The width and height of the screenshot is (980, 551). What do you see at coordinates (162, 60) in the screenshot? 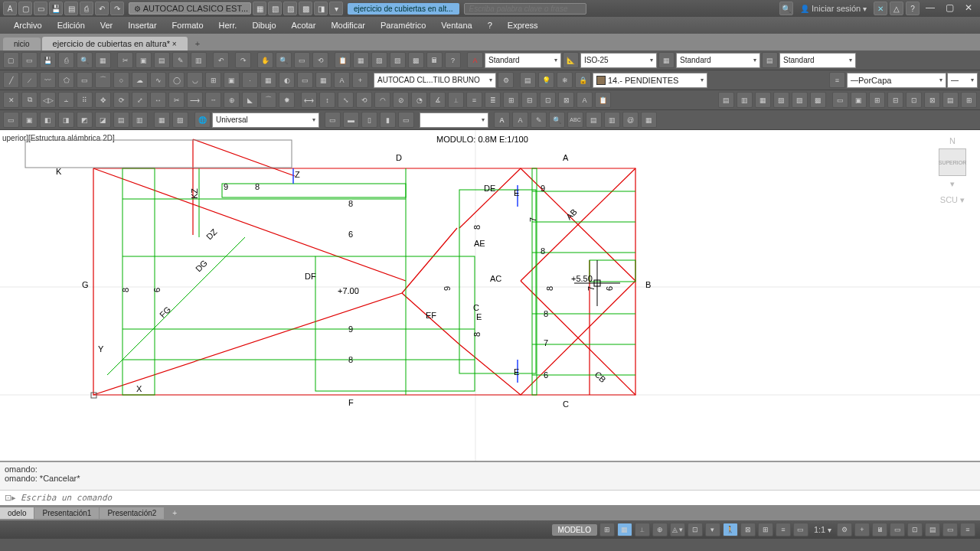
I see `tb-paste-icon: ▤` at bounding box center [162, 60].